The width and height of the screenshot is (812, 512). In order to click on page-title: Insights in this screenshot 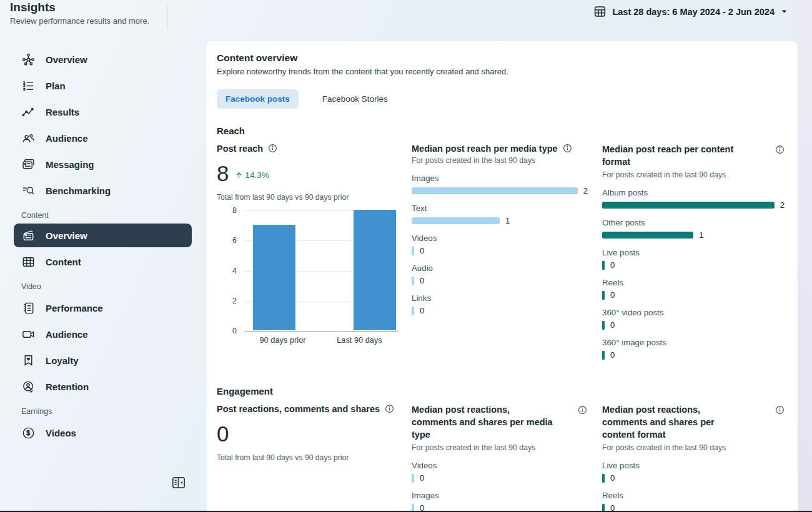, I will do `click(32, 7)`.